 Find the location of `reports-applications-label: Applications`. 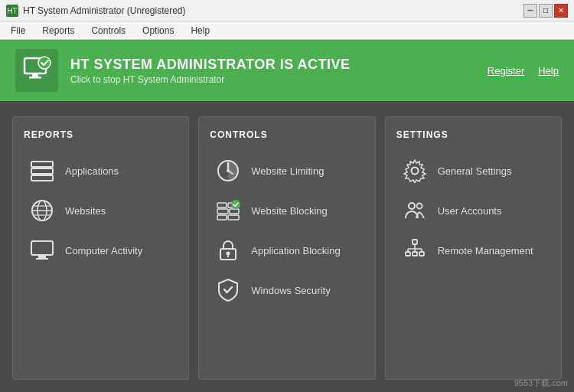

reports-applications-label: Applications is located at coordinates (92, 172).